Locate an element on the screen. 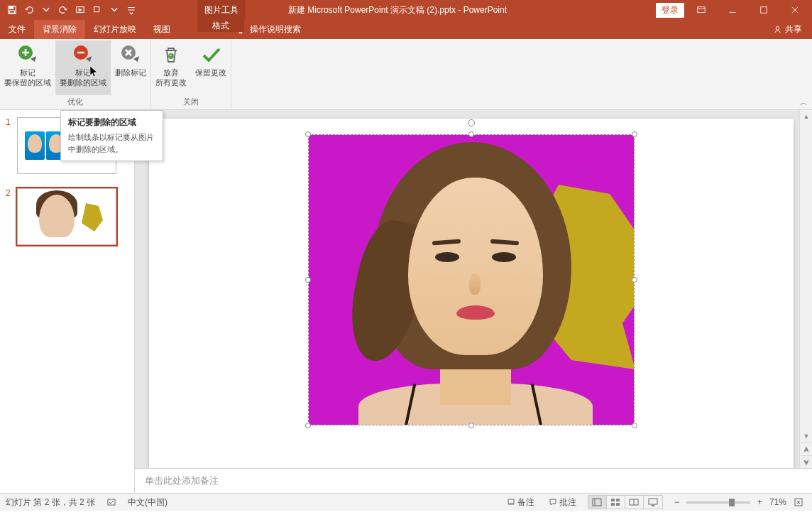 The image size is (812, 532). sorter-view-icon is located at coordinates (616, 502).